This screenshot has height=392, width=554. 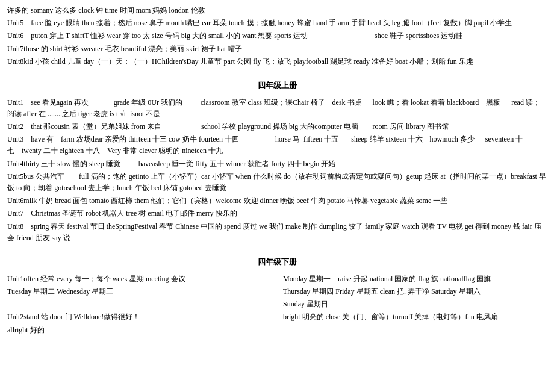 I want to click on unit1-lower-thursday: Thursday 星期四 Friday 星期五 clean 把. 弄干净 Sat…, so click(x=415, y=291).